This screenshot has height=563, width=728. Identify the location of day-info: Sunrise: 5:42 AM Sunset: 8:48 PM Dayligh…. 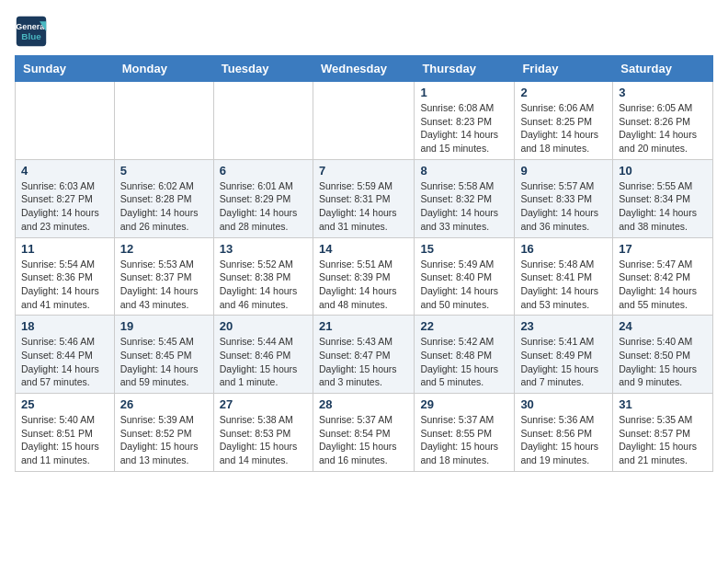
(464, 362).